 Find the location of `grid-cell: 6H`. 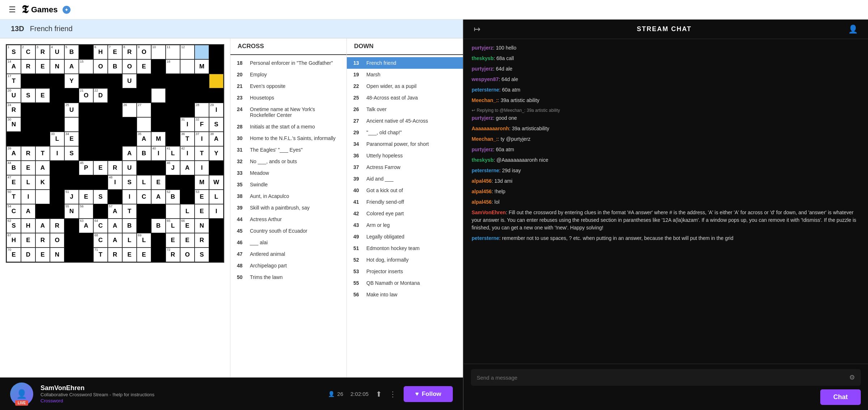

grid-cell: 6H is located at coordinates (101, 52).